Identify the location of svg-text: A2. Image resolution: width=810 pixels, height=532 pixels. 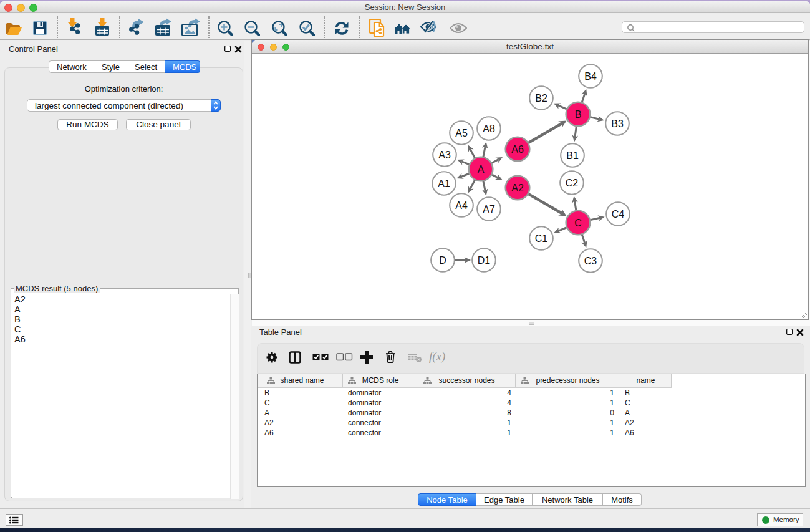
(518, 188).